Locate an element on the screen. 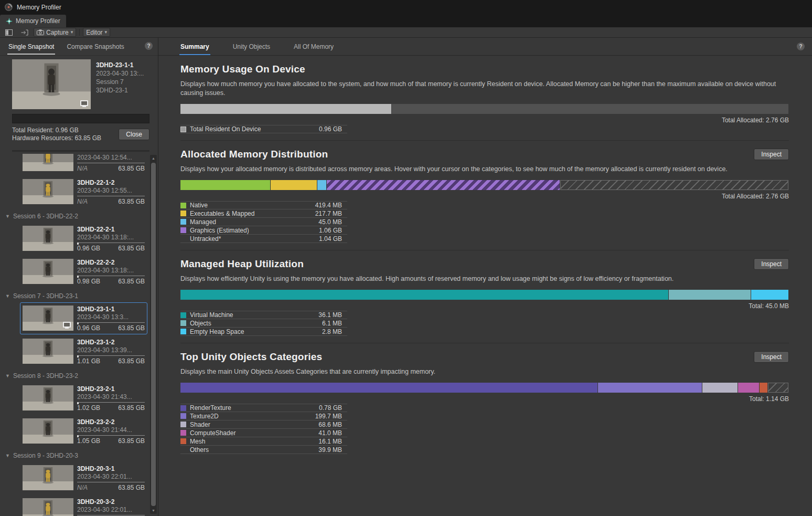 This screenshot has width=812, height=516. bar-segment-others is located at coordinates (778, 387).